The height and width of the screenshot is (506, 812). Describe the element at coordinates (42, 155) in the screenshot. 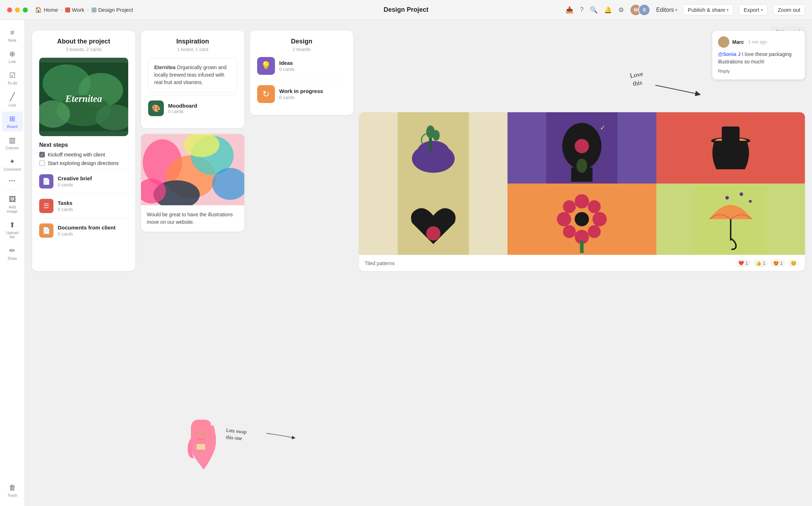

I see `checkbox-0: ✓` at that location.